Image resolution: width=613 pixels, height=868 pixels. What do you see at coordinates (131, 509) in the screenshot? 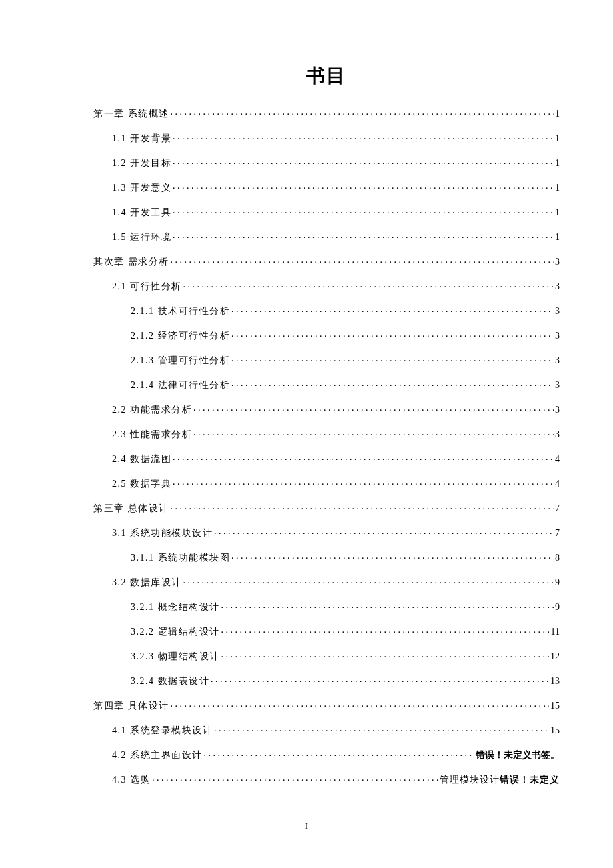
I see `toc-entry-label: 第三章 总体设计` at bounding box center [131, 509].